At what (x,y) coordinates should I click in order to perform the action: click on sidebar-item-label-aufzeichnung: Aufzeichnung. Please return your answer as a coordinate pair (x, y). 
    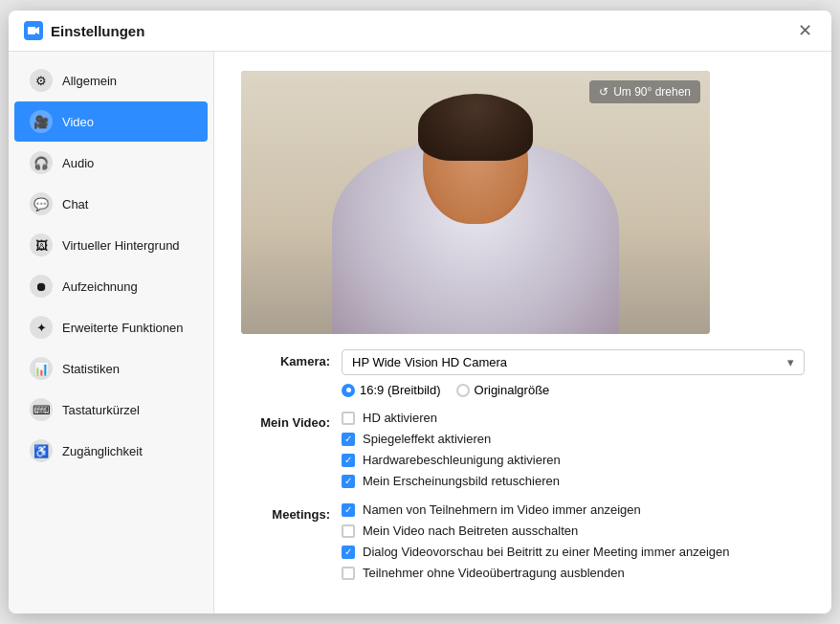
    Looking at the image, I should click on (99, 287).